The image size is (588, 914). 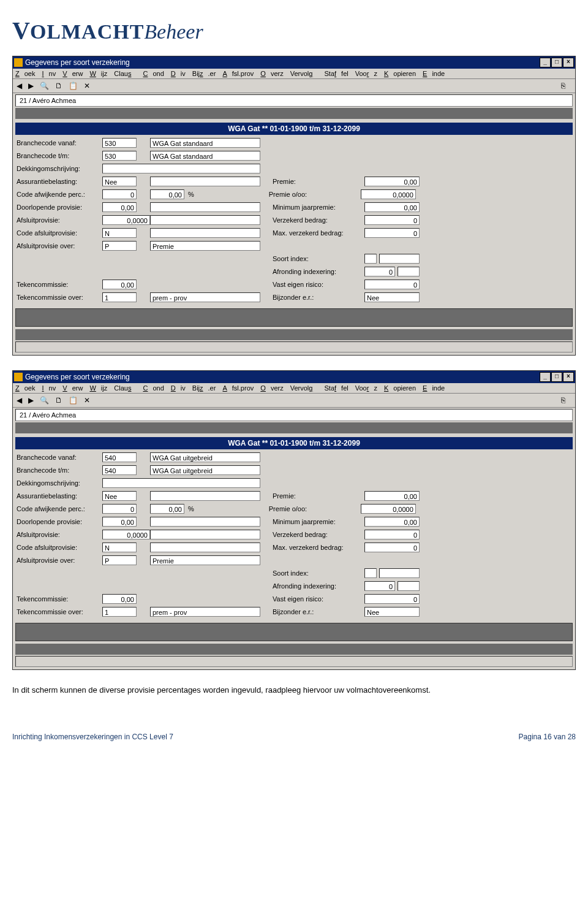 What do you see at coordinates (399, 573) in the screenshot?
I see `soort-index-b-field` at bounding box center [399, 573].